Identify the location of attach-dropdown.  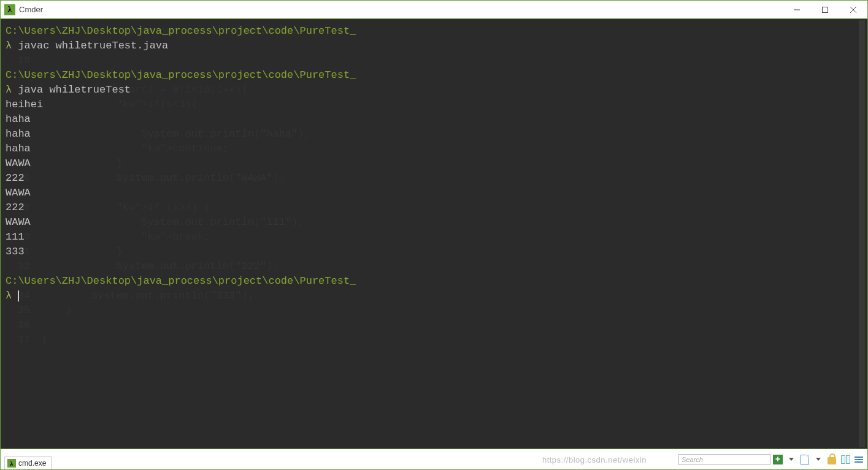
(818, 460).